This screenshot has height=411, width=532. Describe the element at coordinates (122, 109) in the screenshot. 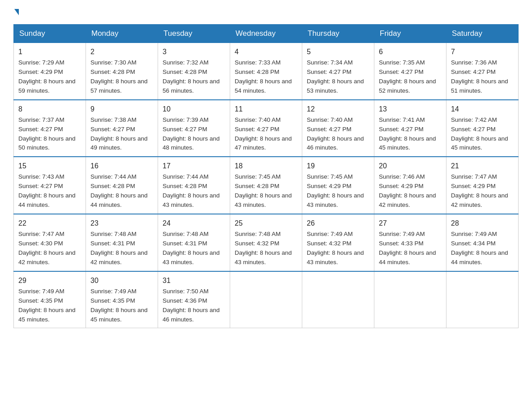

I see `day-number: 9` at that location.